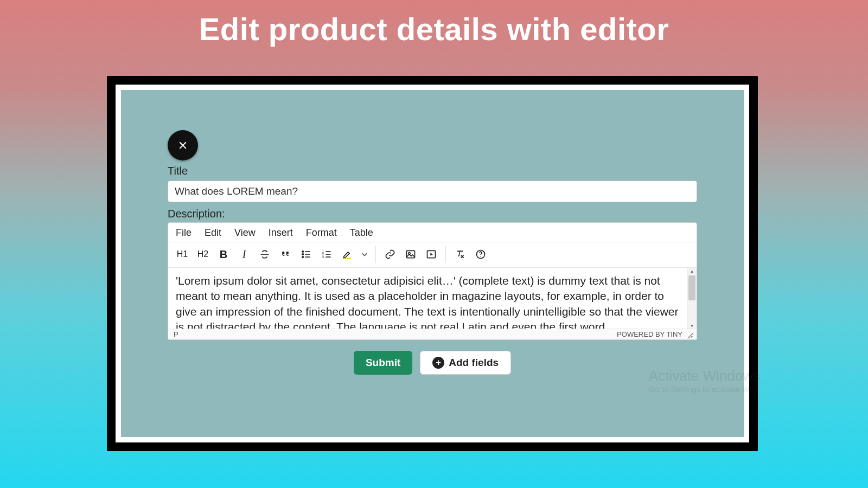 The height and width of the screenshot is (488, 868). I want to click on status-path: P, so click(176, 334).